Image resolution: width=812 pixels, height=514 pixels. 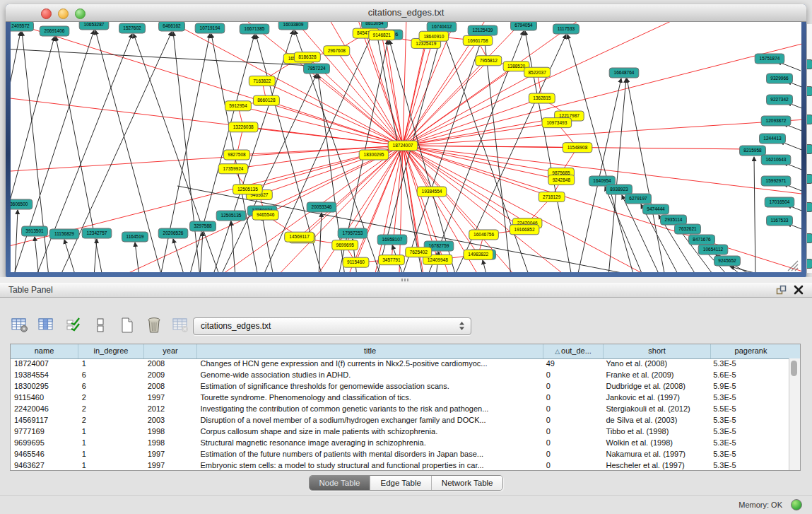 I want to click on column-header-in_degree: in_degree, so click(x=112, y=351).